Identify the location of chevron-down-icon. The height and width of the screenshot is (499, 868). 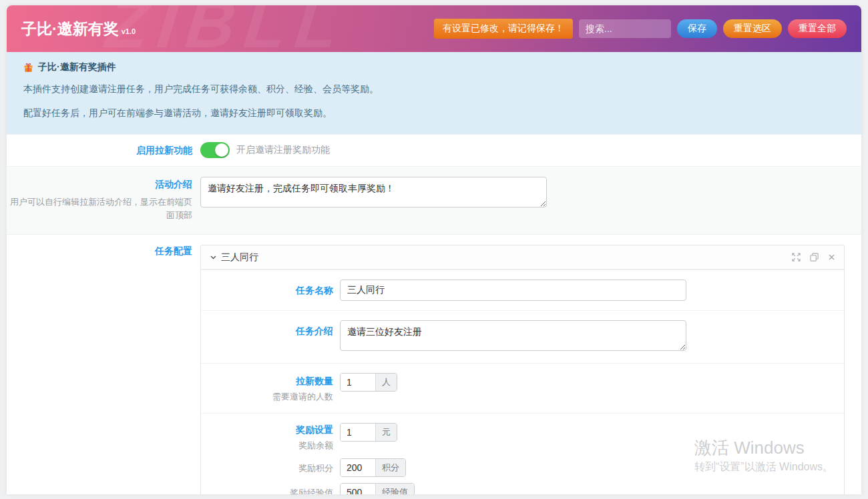
(214, 258).